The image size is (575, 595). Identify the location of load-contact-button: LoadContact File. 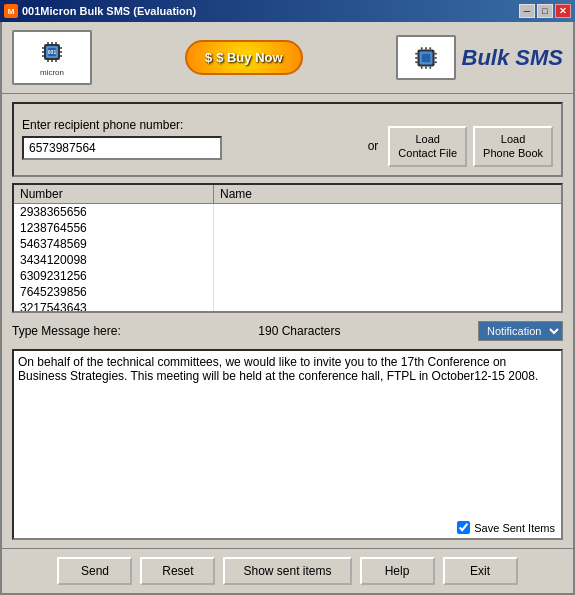
(428, 146).